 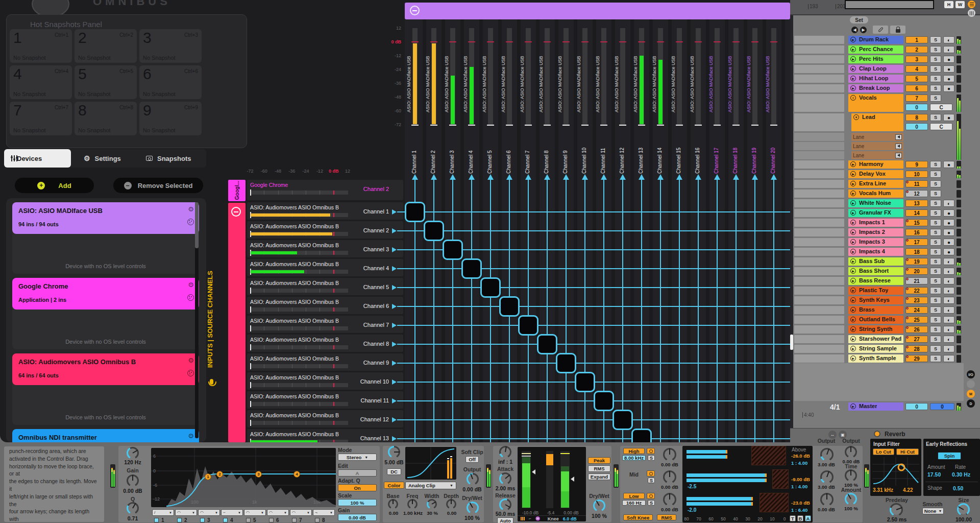 What do you see at coordinates (876, 184) in the screenshot?
I see `track-name-block: ▶Extra Line` at bounding box center [876, 184].